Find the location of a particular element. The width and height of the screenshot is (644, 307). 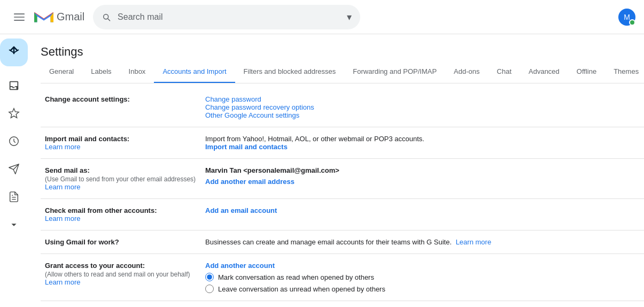

section-label-gmail-work: Using Gmail for work? is located at coordinates (121, 242).